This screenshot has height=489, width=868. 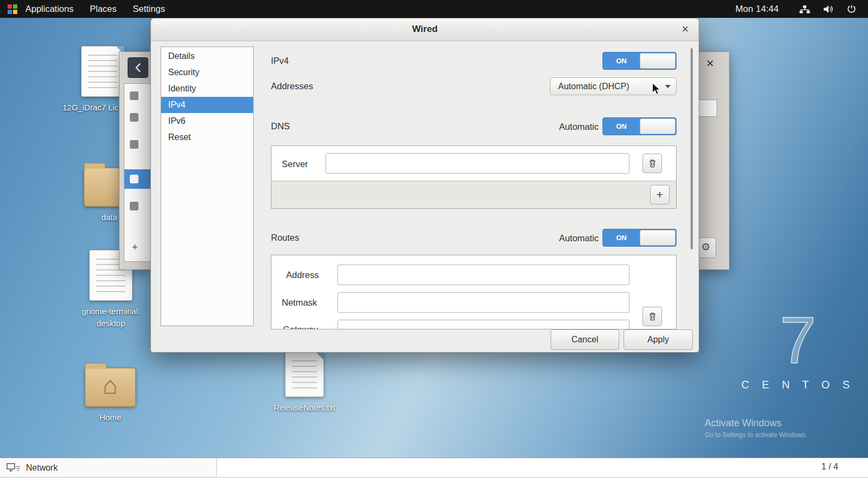 I want to click on dialog-scrollbar, so click(x=692, y=149).